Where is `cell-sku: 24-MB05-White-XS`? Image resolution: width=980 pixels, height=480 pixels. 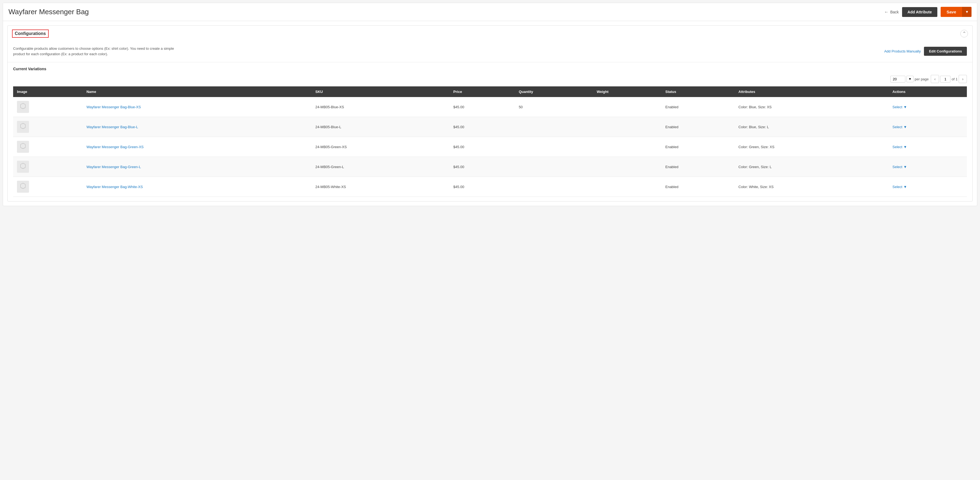 cell-sku: 24-MB05-White-XS is located at coordinates (380, 187).